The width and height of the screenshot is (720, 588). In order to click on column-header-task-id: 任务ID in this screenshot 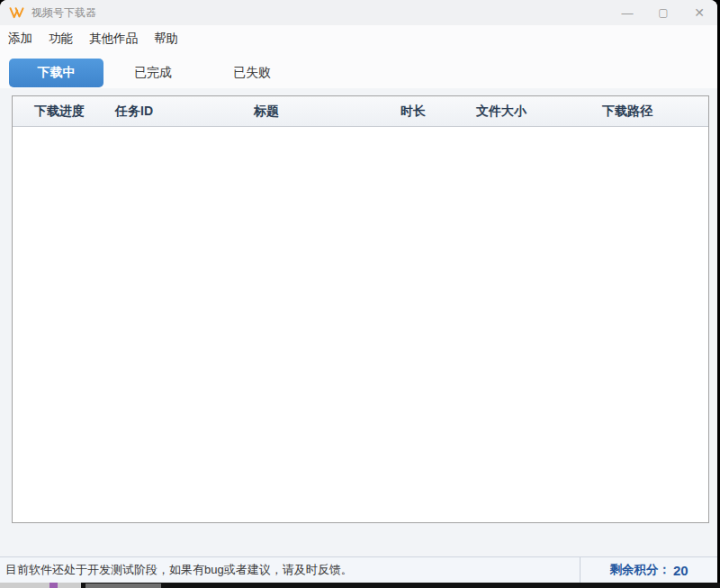, I will do `click(134, 112)`.